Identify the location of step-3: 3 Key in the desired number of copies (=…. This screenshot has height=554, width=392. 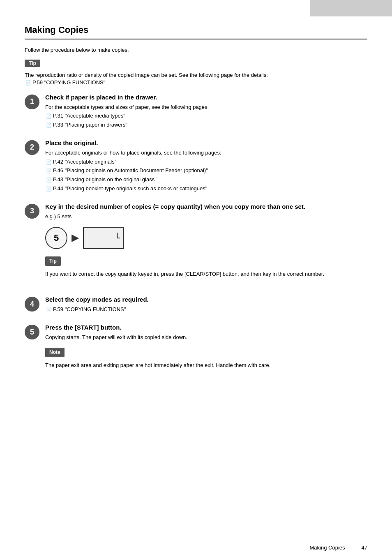
(196, 245).